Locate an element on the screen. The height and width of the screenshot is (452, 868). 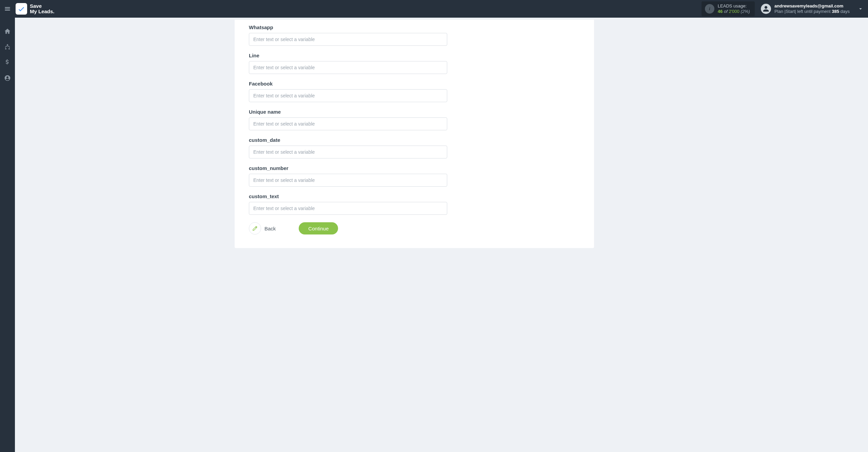
field-label: Line is located at coordinates (414, 54).